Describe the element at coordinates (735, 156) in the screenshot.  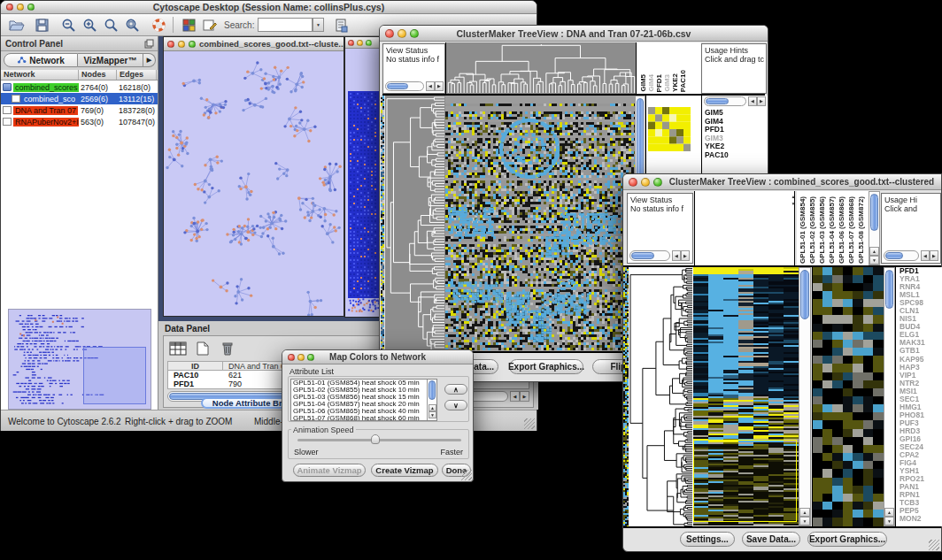
I see `gene-list-item: PAC10` at that location.